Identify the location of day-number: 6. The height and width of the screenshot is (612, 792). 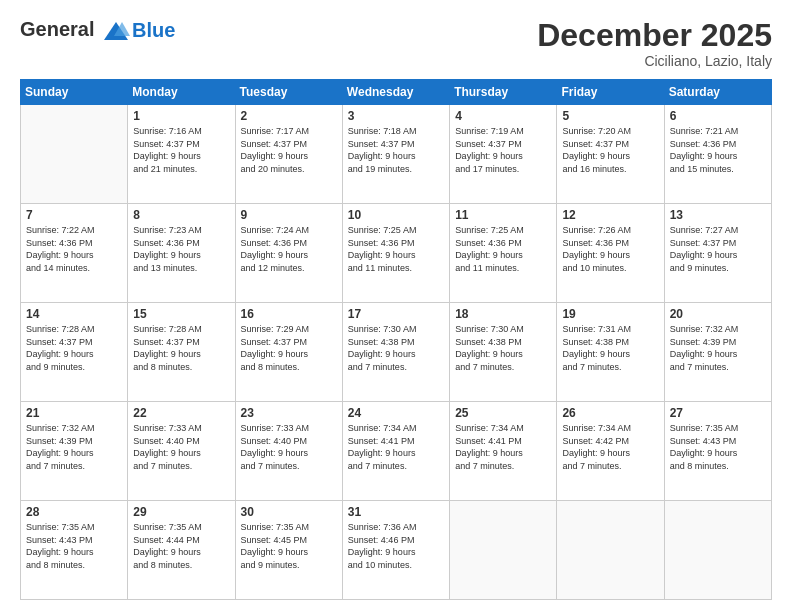
(718, 116).